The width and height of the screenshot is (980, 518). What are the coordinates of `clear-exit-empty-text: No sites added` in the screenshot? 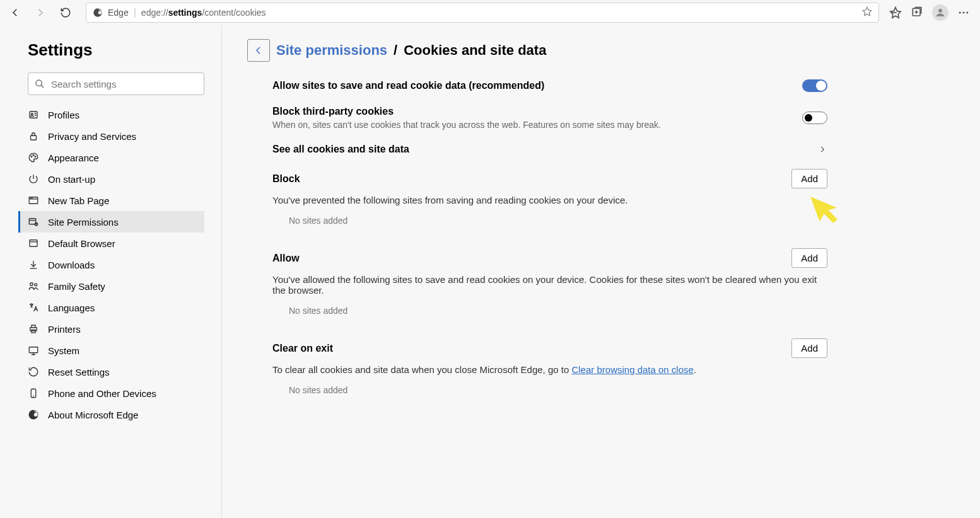 It's located at (558, 390).